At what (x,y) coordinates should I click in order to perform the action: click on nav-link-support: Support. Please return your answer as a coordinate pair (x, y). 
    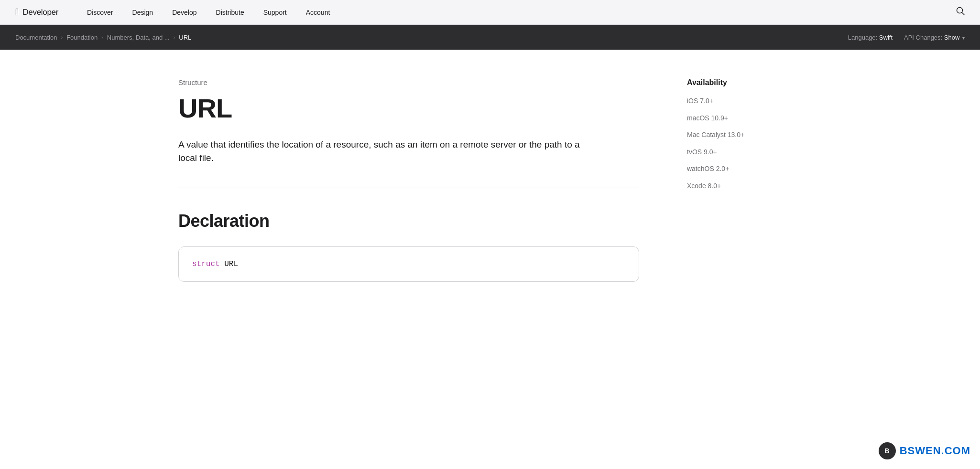
    Looking at the image, I should click on (275, 12).